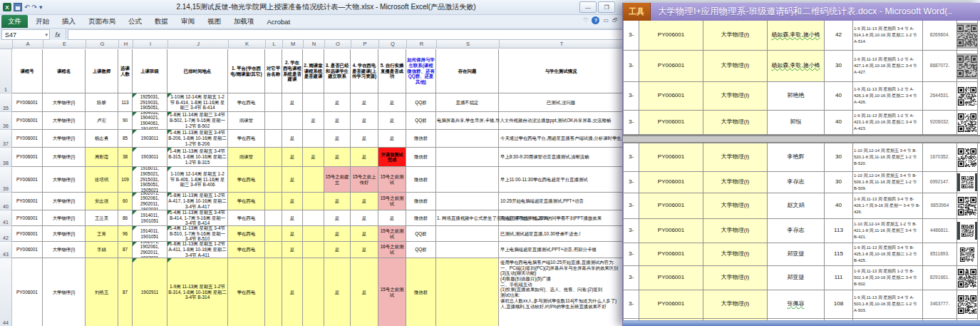  What do you see at coordinates (940, 96) in the screenshot?
I see `word-cell-invite-code: 2644531.` at bounding box center [940, 96].